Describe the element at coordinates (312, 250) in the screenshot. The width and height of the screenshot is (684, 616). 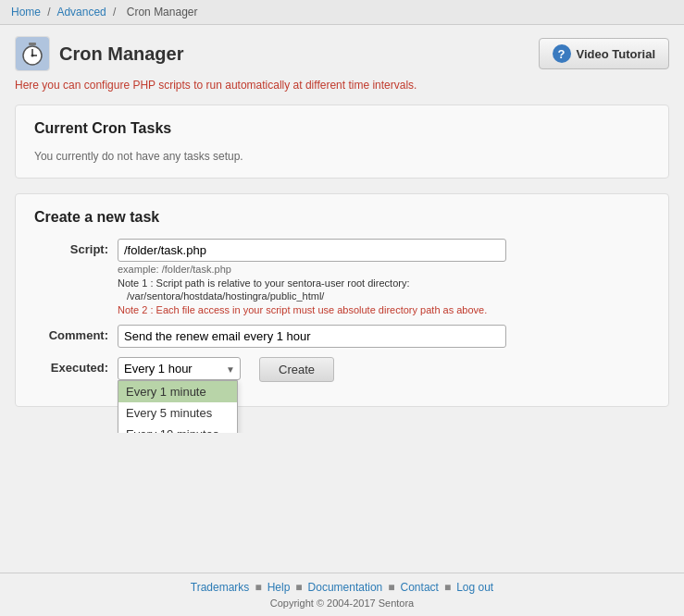
I see `script-input` at that location.